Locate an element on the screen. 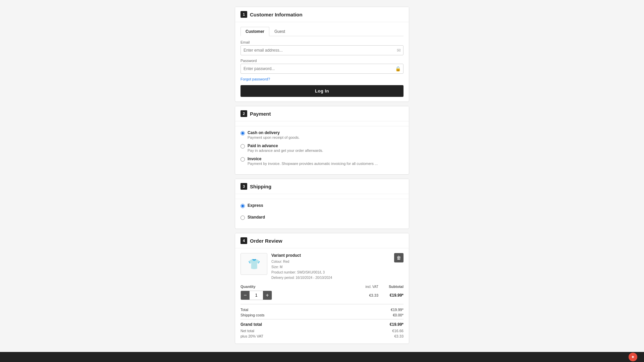  bottom-bar: ✦ is located at coordinates (322, 357).